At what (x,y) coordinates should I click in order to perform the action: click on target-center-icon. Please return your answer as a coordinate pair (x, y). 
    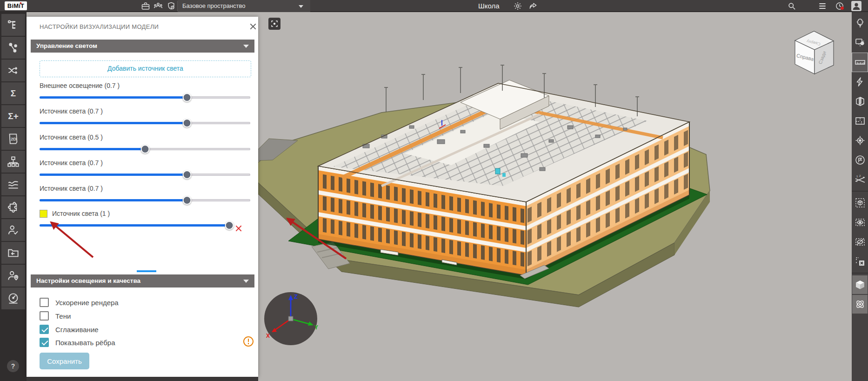
    Looking at the image, I should click on (860, 140).